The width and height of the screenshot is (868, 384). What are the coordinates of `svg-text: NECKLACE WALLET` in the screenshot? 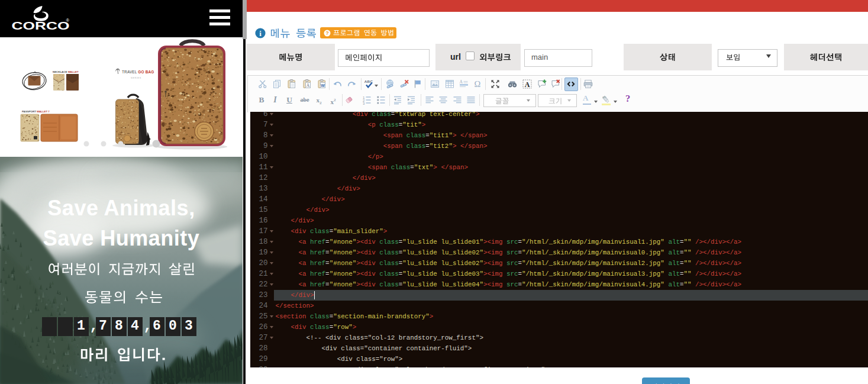 It's located at (66, 72).